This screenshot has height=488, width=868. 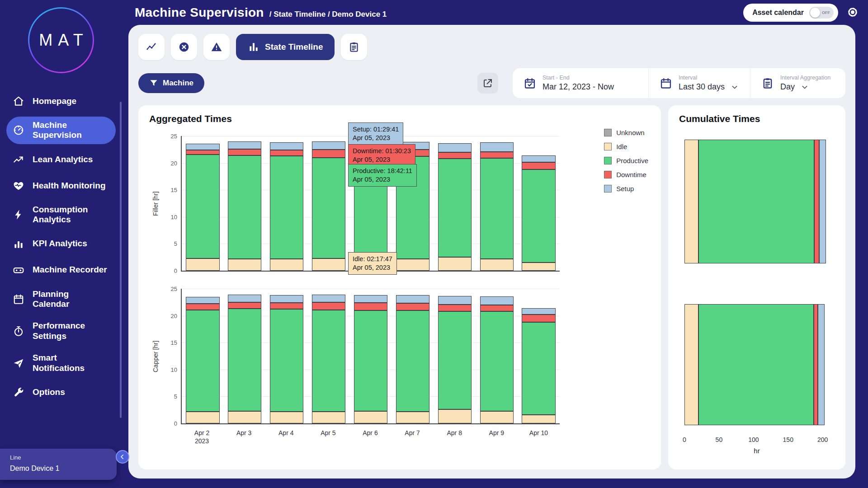 What do you see at coordinates (217, 47) in the screenshot?
I see `tab-alarms` at bounding box center [217, 47].